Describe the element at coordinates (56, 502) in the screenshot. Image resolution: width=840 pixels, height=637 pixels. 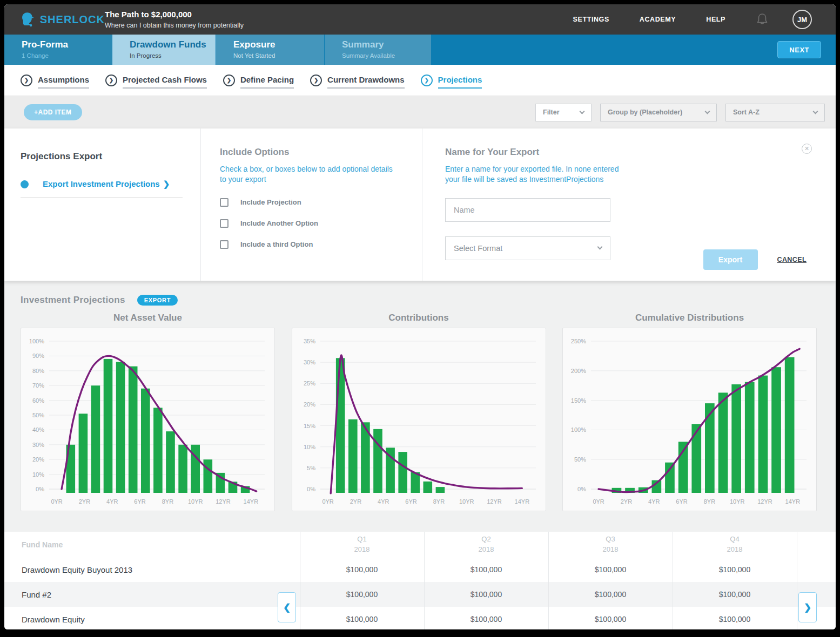
I see `svg-text: 0YR` at that location.